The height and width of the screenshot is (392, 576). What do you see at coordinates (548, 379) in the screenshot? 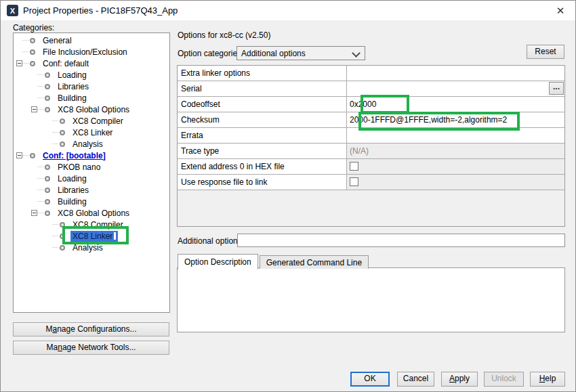
I see `help-button: Help` at bounding box center [548, 379].